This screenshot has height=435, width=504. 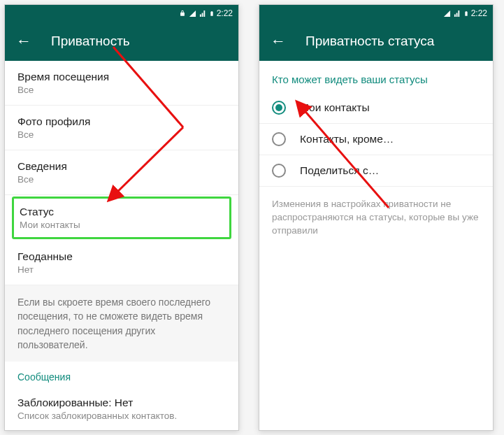 What do you see at coordinates (376, 108) in the screenshot?
I see `radio-my-contacts: Мои контакты` at bounding box center [376, 108].